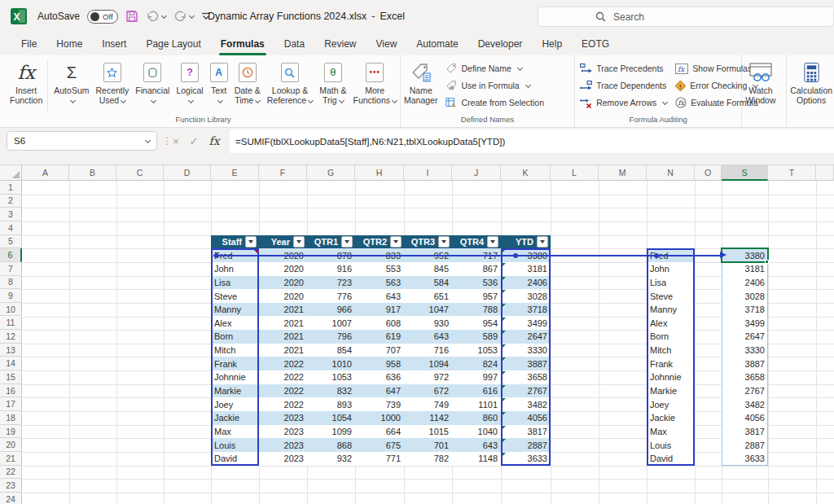 This screenshot has height=504, width=834. What do you see at coordinates (671, 256) in the screenshot?
I see `cell-N6: Fred` at bounding box center [671, 256].